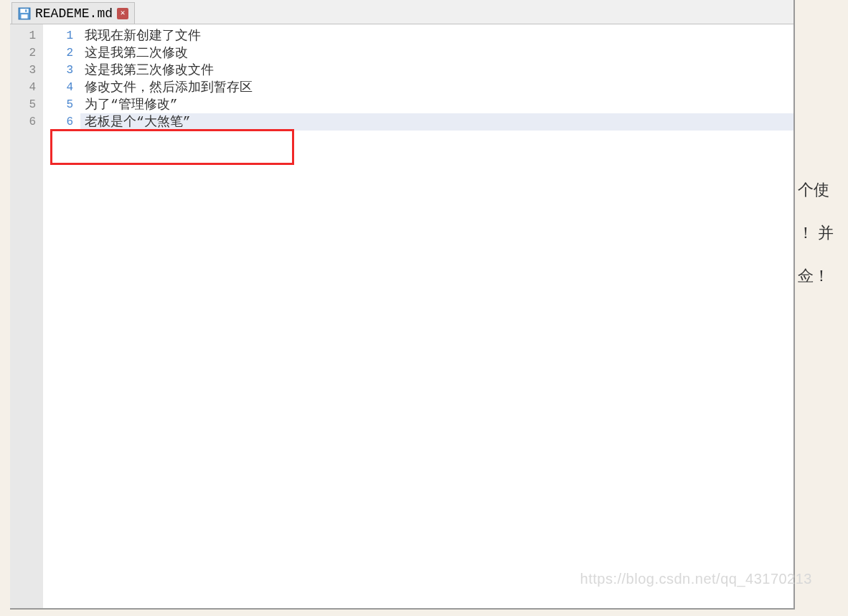  Describe the element at coordinates (437, 122) in the screenshot. I see `code-line: 老板是个“大煞笔”` at that location.